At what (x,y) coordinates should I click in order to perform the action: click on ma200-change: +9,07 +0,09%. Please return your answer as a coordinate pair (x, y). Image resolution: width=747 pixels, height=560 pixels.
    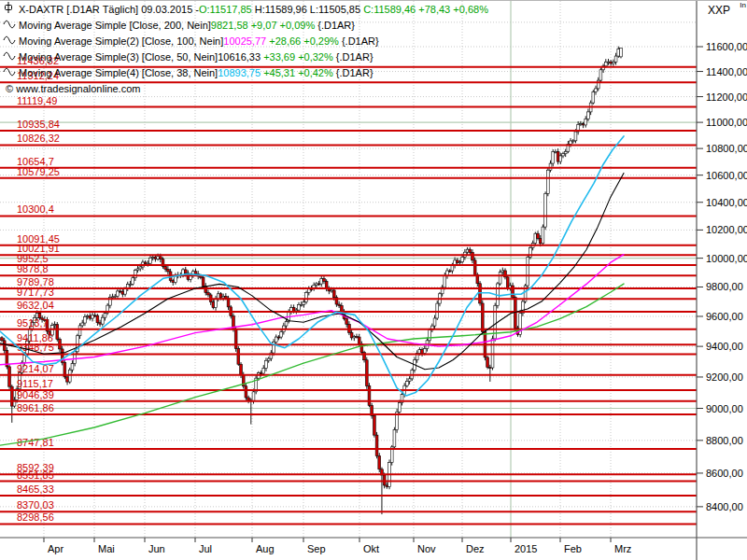
    Looking at the image, I should click on (282, 26).